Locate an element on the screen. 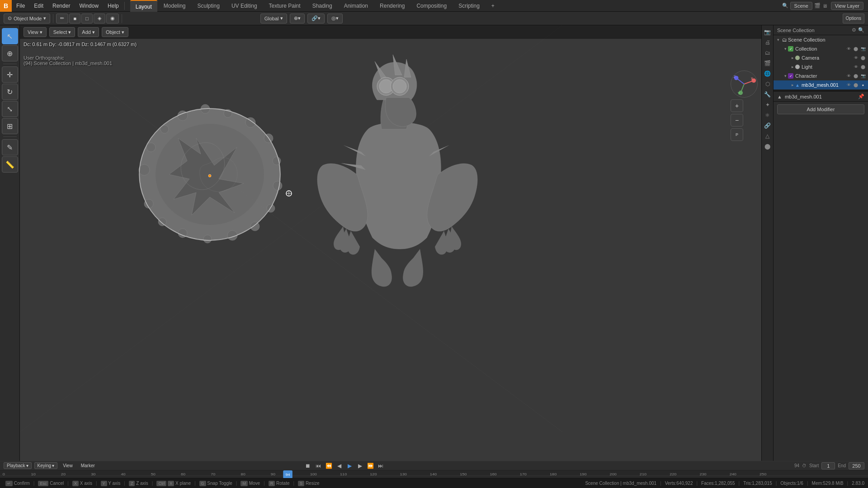  view-menu-btn: View ▾ is located at coordinates (35, 32).